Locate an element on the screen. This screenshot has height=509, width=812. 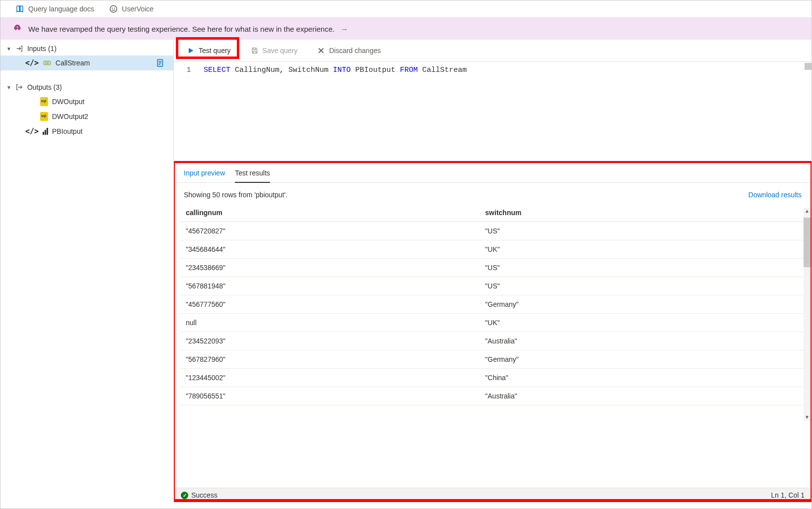
query-toolbar: Test query Save query Discard changes is located at coordinates (492, 51).